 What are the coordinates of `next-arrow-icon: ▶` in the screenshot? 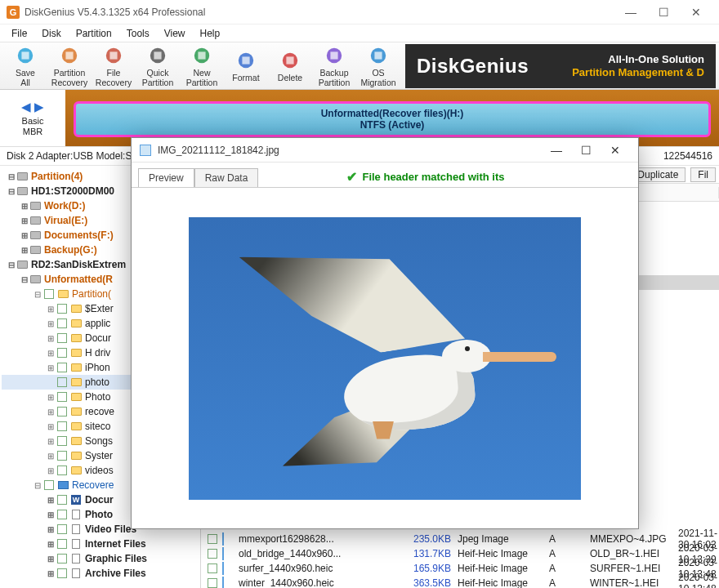 It's located at (39, 107).